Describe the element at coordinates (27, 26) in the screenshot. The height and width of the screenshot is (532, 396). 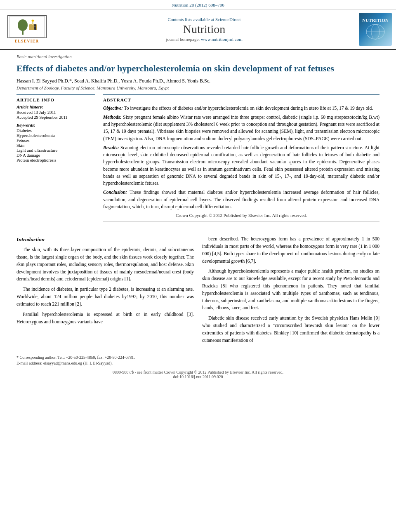
I see `elsevier-logo-image` at that location.